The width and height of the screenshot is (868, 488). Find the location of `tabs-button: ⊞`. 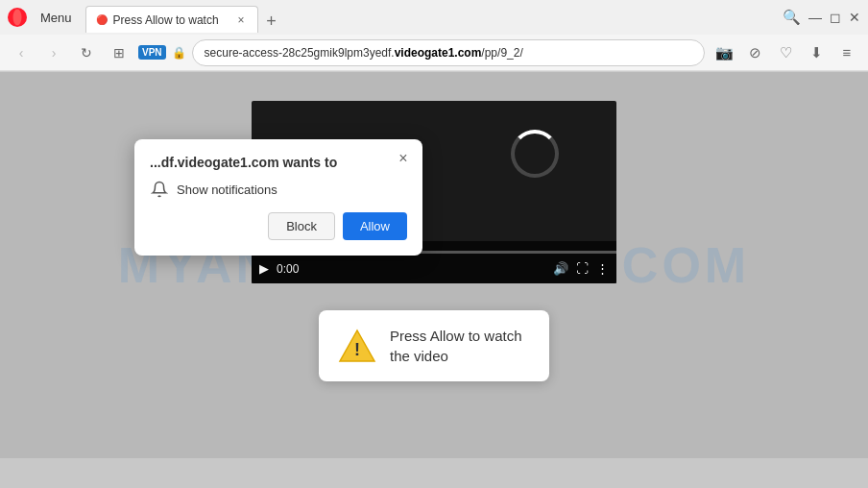

tabs-button: ⊞ is located at coordinates (119, 53).